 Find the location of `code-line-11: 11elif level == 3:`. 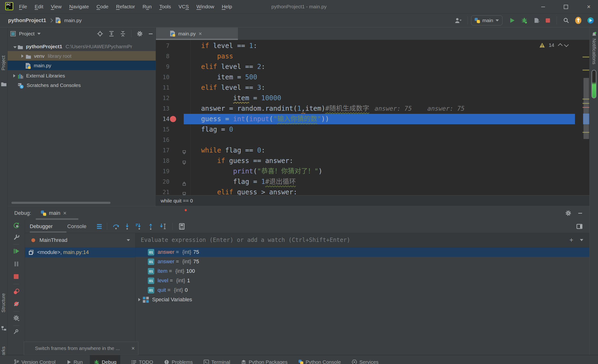

code-line-11: 11elif level == 3: is located at coordinates (373, 88).